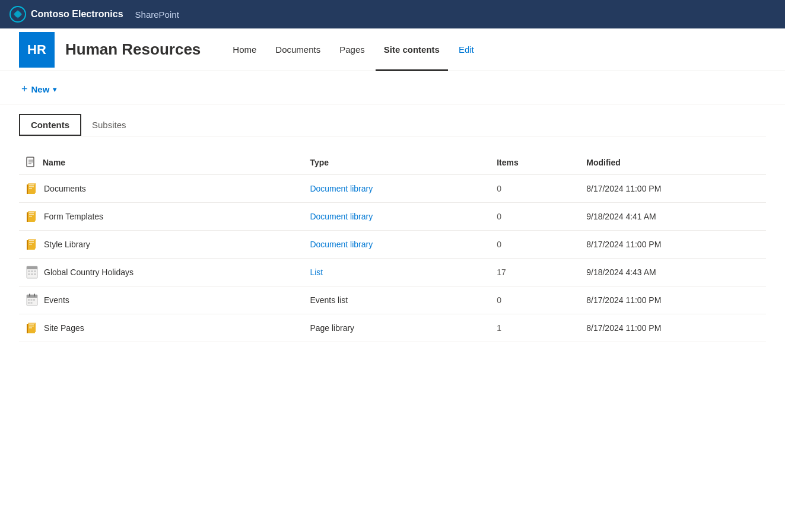 Image resolution: width=785 pixels, height=532 pixels. Describe the element at coordinates (18, 14) in the screenshot. I see `contoso-icon` at that location.